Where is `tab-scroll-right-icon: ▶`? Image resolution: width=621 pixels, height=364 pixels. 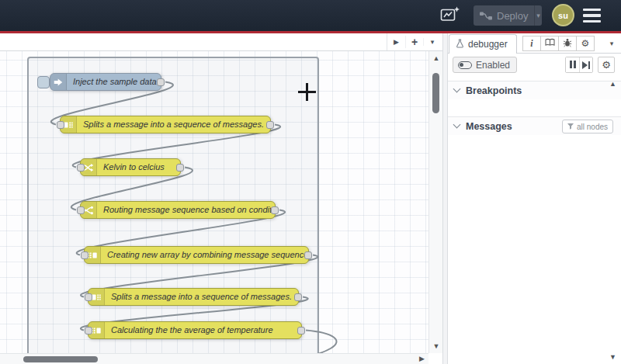
tab-scroll-right-icon: ▶ is located at coordinates (396, 42).